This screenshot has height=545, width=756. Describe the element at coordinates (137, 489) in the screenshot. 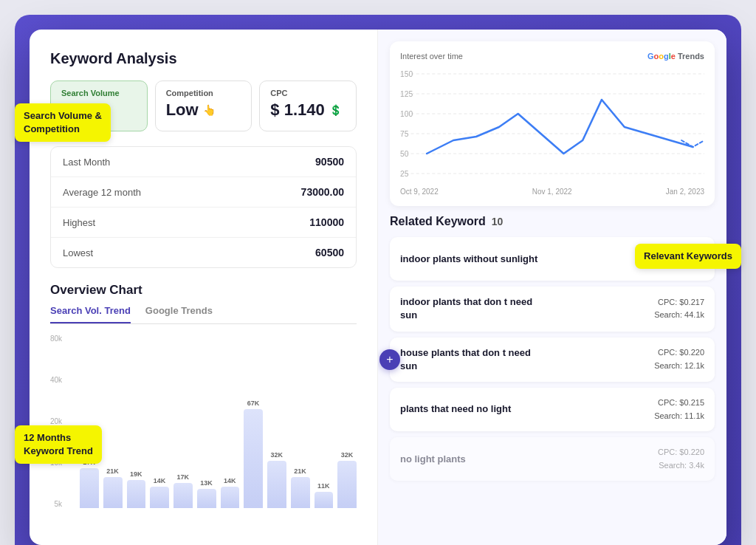

I see `bar-group: 19K` at that location.